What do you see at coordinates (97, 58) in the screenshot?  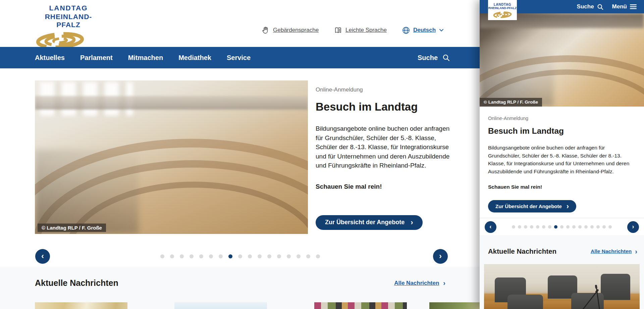 I see `nav-item-parlament: Parlament` at bounding box center [97, 58].